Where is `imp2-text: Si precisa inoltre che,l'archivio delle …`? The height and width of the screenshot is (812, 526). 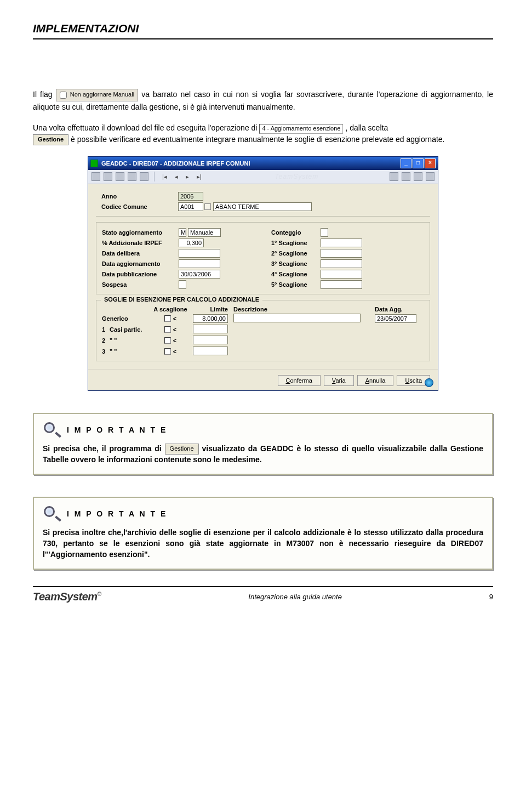 imp2-text: Si precisa inoltre che,l'archivio delle … is located at coordinates (263, 544).